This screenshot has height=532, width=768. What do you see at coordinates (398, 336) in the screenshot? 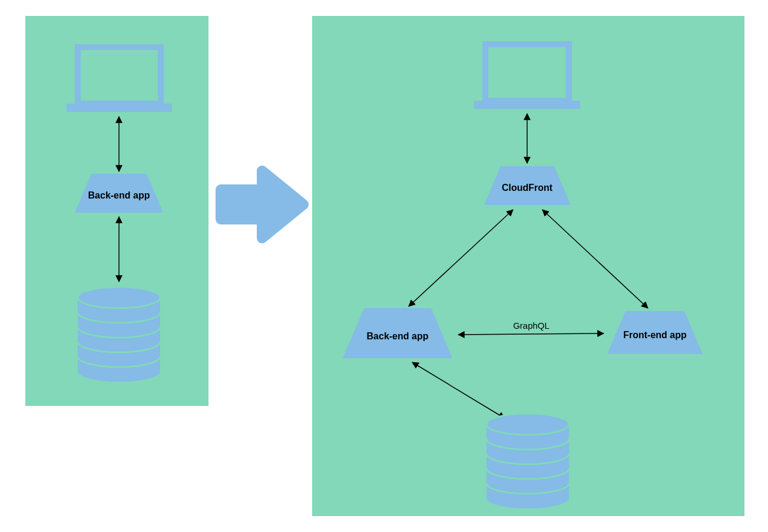
I see `right-backend-label: Back-end app` at bounding box center [398, 336].